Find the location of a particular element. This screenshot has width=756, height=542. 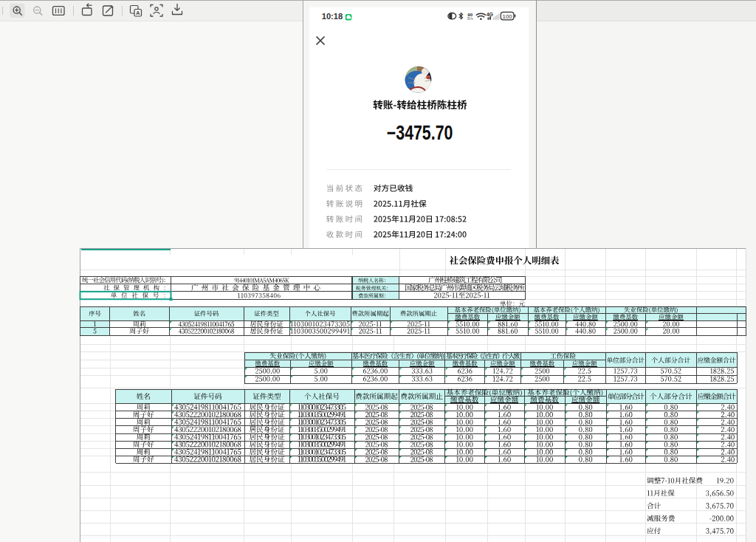

svg-text: −3475.70 is located at coordinates (420, 133).